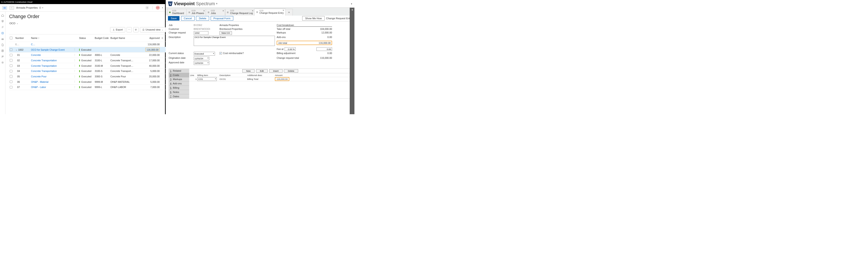 The width and height of the screenshot is (868, 280). What do you see at coordinates (147, 7) in the screenshot?
I see `help-button: ?` at bounding box center [147, 7].